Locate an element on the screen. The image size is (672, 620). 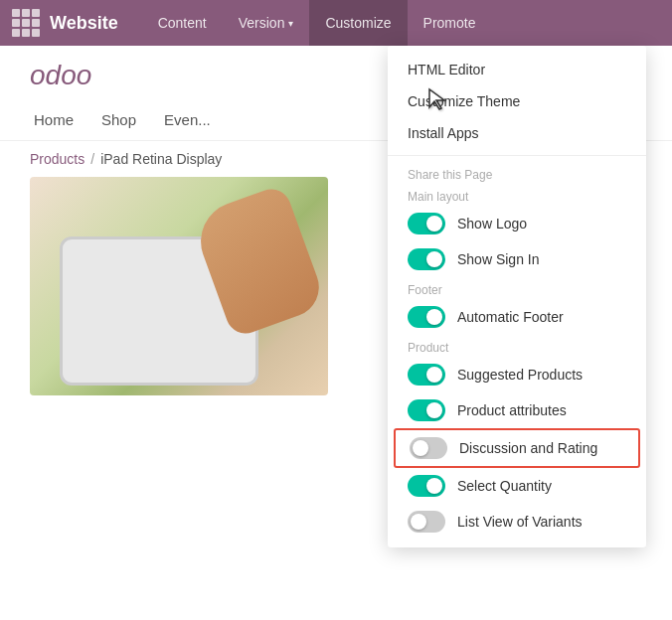
customize-theme-item: Customize Theme is located at coordinates (517, 101).